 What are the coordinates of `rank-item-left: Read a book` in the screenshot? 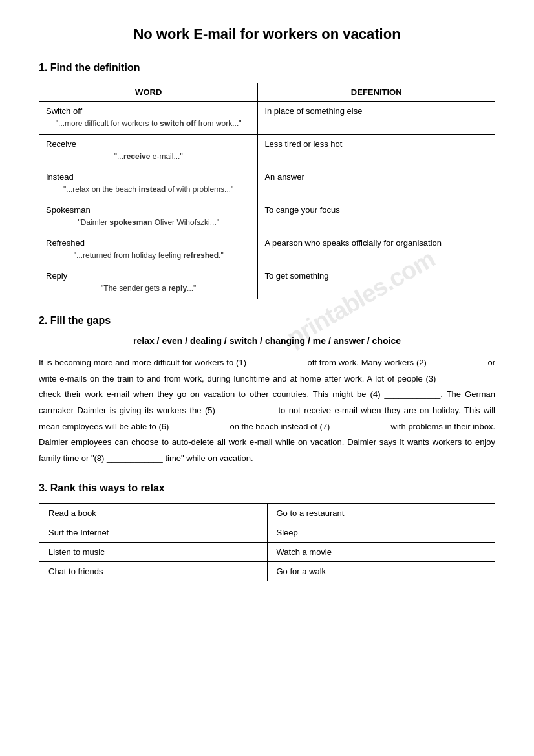 It's located at (154, 513).